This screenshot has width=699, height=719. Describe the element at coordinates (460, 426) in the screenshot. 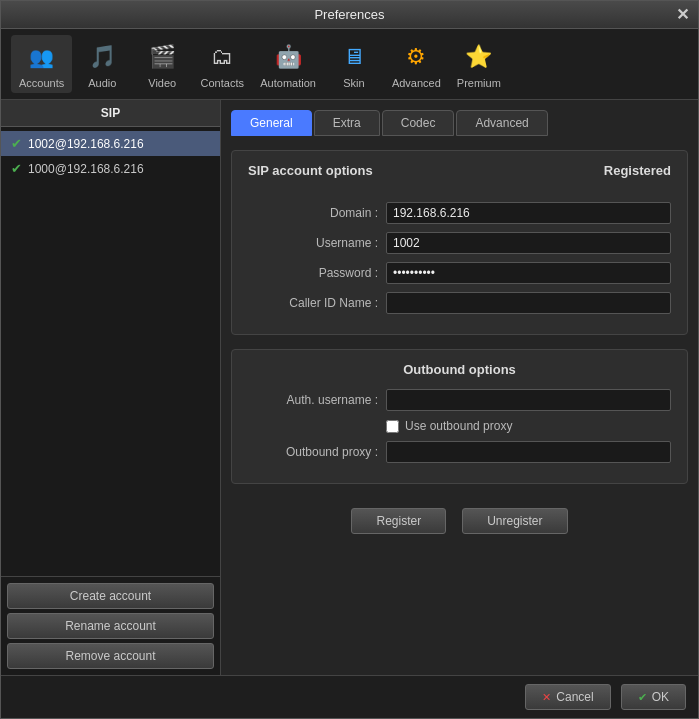

I see `use-outbound-proxy-row: Use outbound proxy` at that location.